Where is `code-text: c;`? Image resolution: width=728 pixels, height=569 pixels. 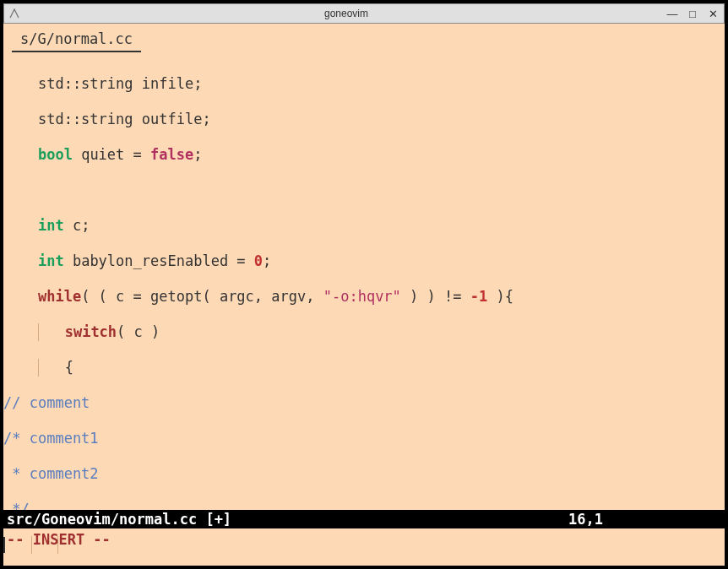
code-text: c; is located at coordinates (78, 225).